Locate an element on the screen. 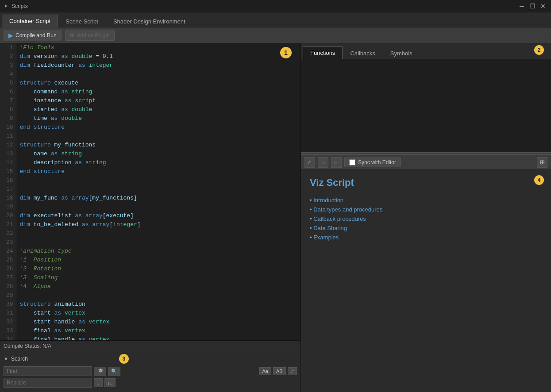  doc-list-item: Examples is located at coordinates (426, 237).